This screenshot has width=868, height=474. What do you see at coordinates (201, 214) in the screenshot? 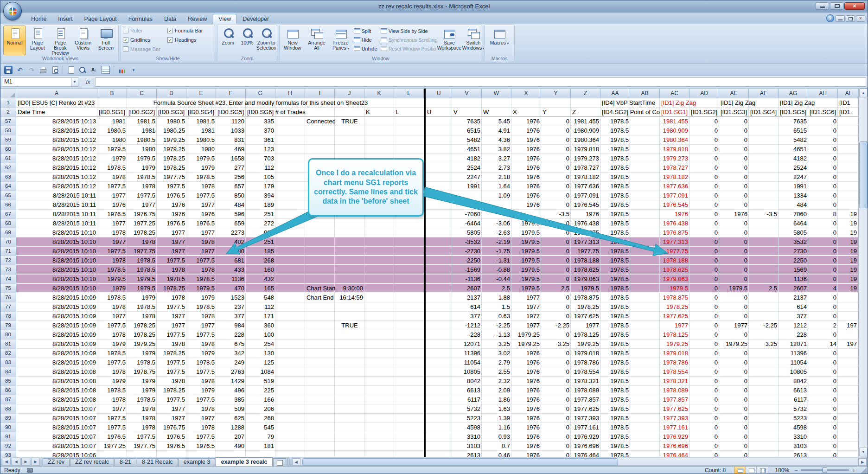
I see `cell-E67: 1976` at bounding box center [201, 214].